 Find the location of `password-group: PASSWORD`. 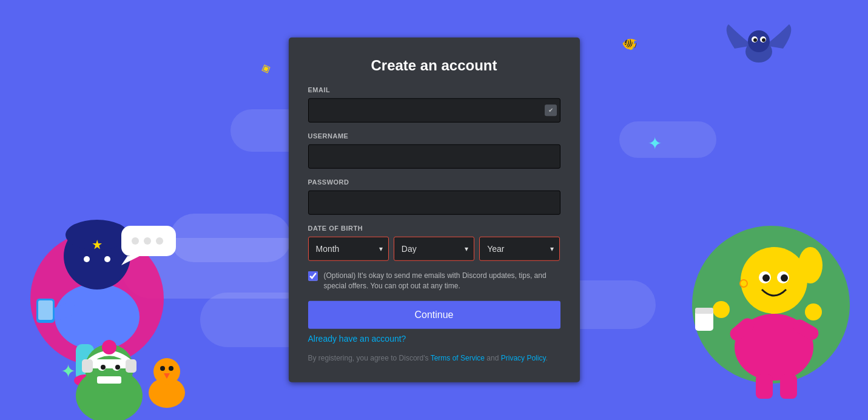

password-group: PASSWORD is located at coordinates (434, 197).